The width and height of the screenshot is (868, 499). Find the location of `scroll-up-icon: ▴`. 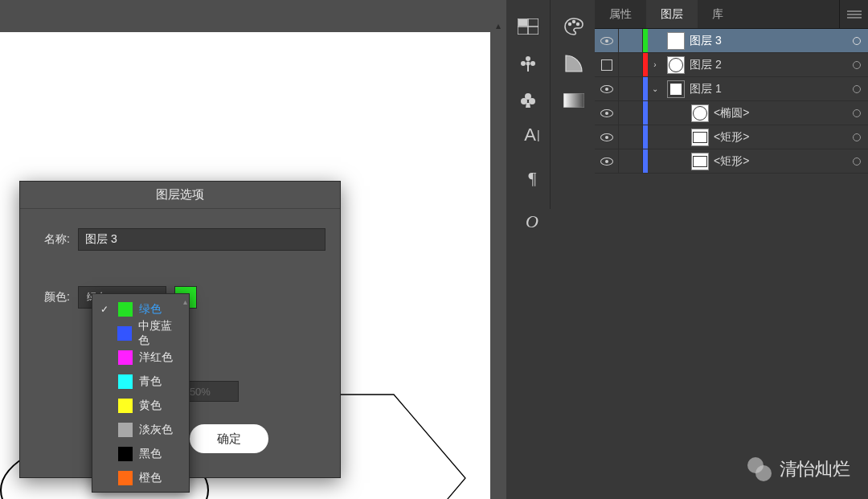

scroll-up-icon: ▴ is located at coordinates (498, 26).